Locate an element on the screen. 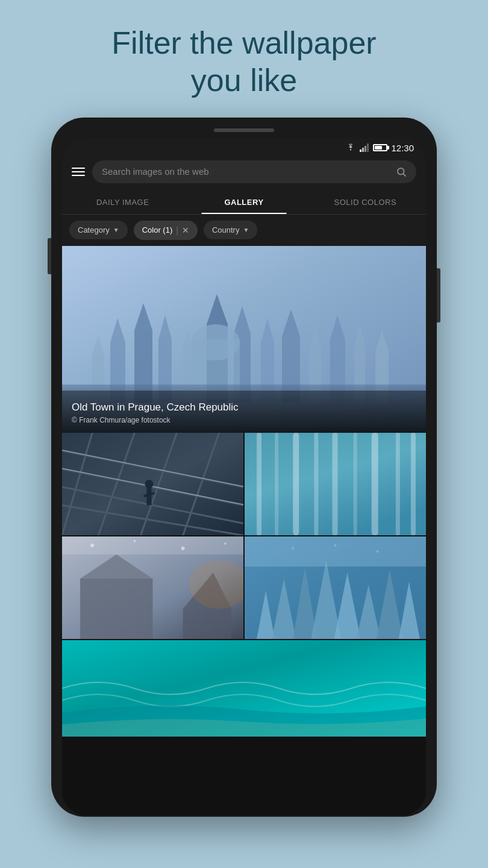  filter-country: Country ▼ is located at coordinates (230, 230).